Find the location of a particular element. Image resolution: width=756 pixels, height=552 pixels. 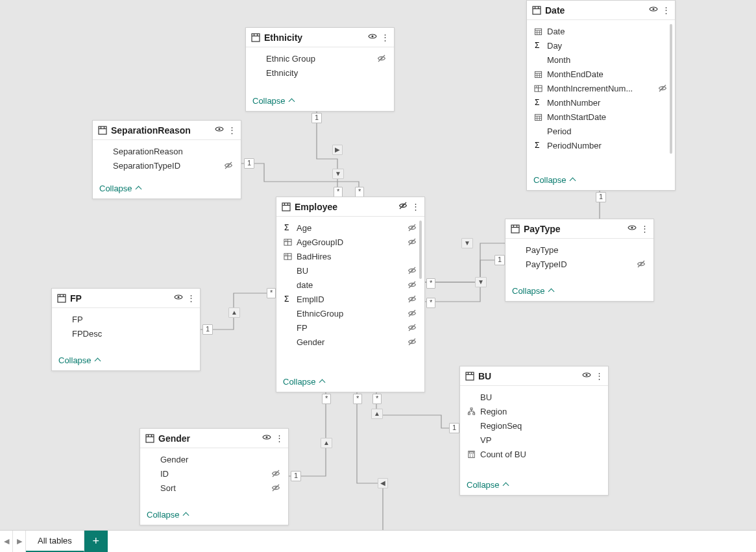

field-row: MonthStartDate is located at coordinates (601, 117).